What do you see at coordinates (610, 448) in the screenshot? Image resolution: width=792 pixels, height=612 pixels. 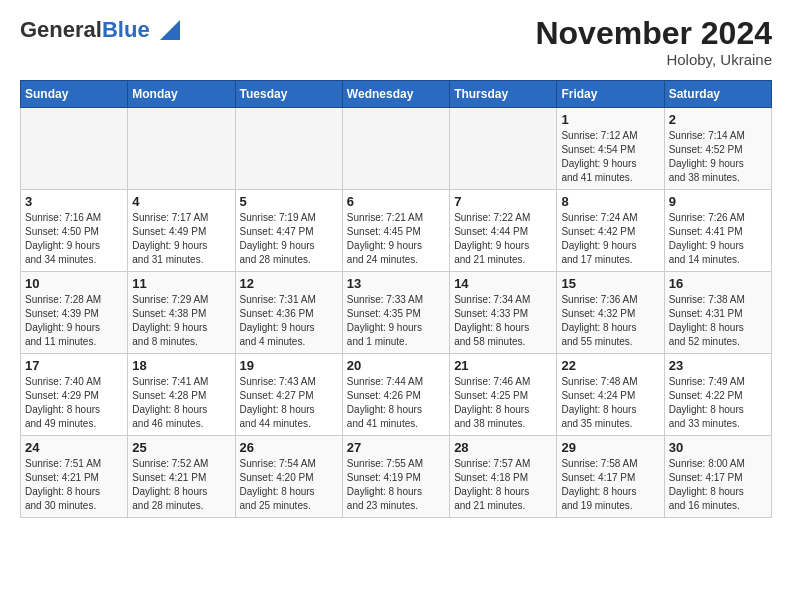 I see `day-number: 29` at bounding box center [610, 448].